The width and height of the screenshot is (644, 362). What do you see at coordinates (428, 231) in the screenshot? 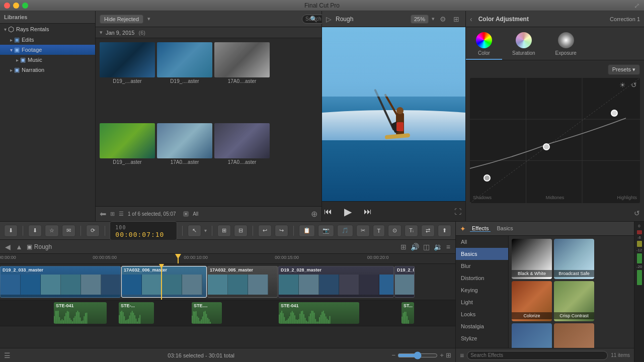
I see `swap-button: ⇄` at bounding box center [428, 231].